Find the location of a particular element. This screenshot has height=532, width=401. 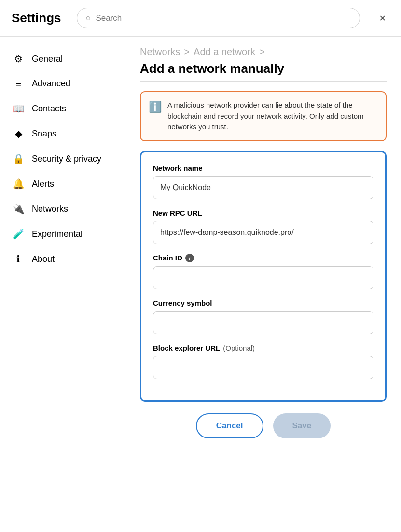

label-text-chain-id: Chain ID is located at coordinates (168, 258).